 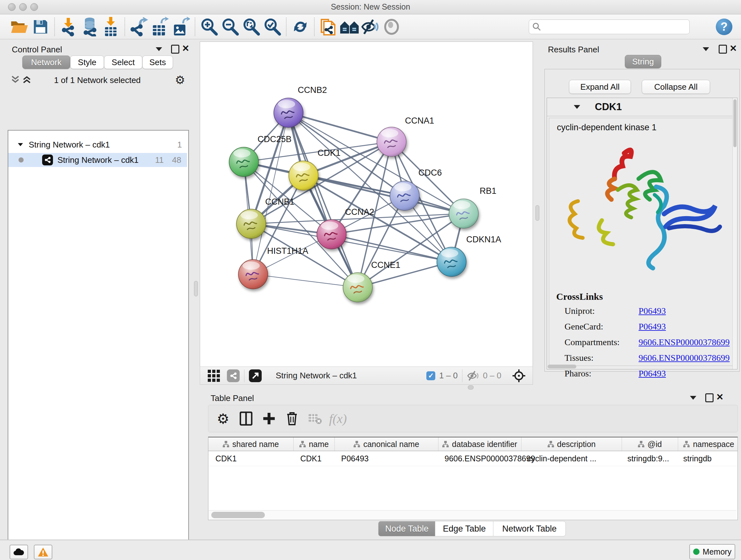 I want to click on table-panel-menu-icon, so click(x=693, y=398).